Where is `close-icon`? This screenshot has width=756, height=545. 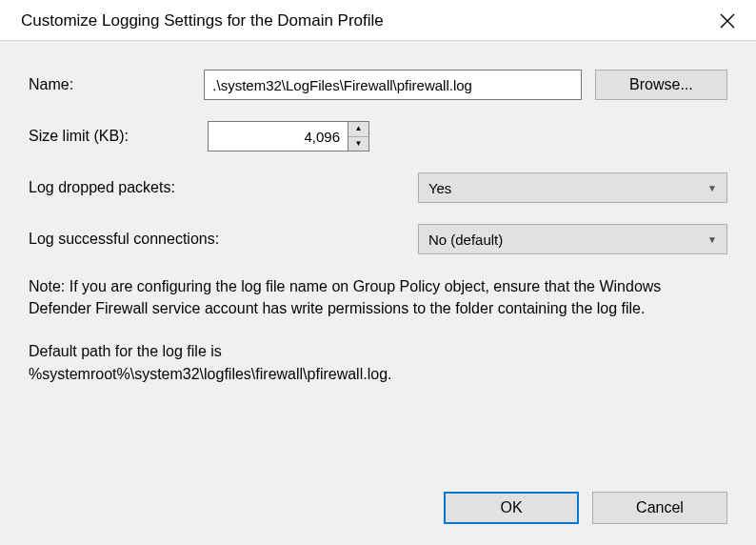 close-icon is located at coordinates (727, 21).